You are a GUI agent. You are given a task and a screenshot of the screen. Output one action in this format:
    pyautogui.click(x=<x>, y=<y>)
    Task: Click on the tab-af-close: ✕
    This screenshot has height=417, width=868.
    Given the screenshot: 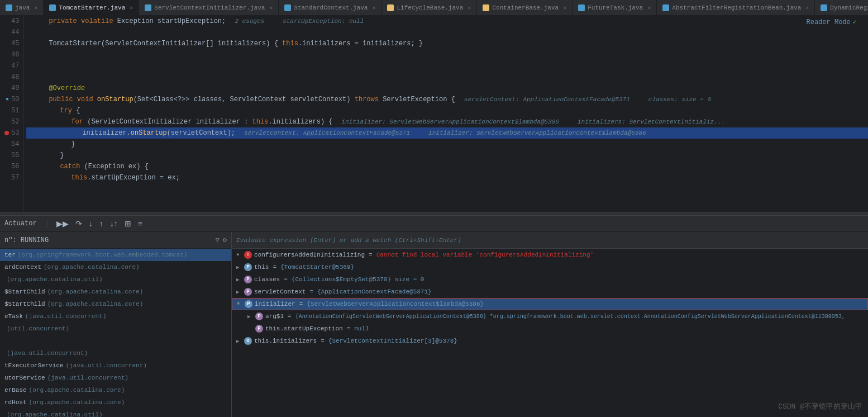 What is the action you would take?
    pyautogui.click(x=807, y=8)
    